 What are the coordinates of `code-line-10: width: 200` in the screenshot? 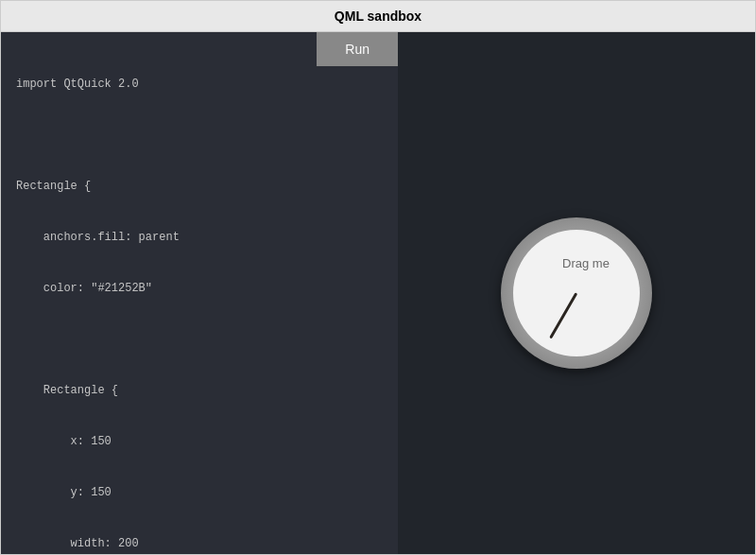 It's located at (199, 544).